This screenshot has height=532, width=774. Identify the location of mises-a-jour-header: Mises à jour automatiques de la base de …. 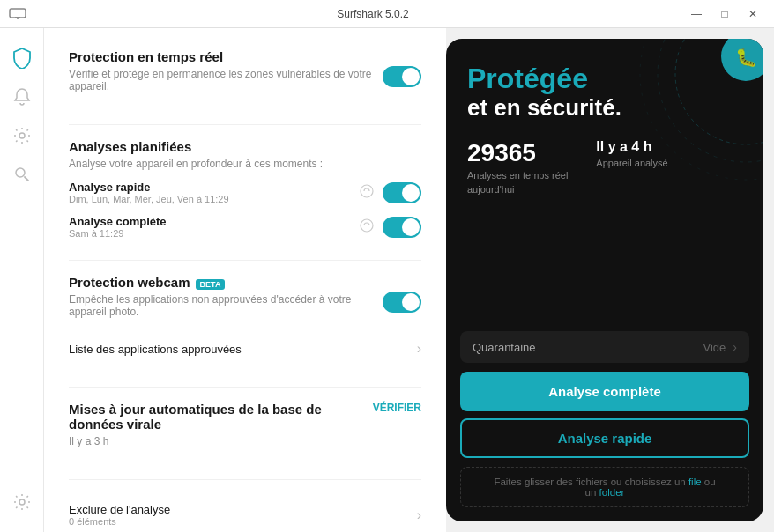
(245, 430).